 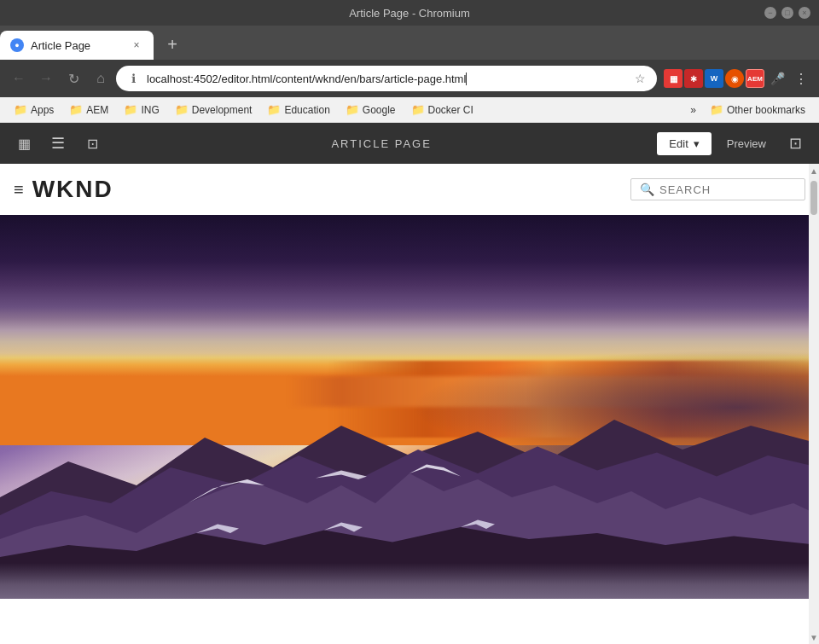 I want to click on wknd-logo: WKND, so click(x=331, y=189).